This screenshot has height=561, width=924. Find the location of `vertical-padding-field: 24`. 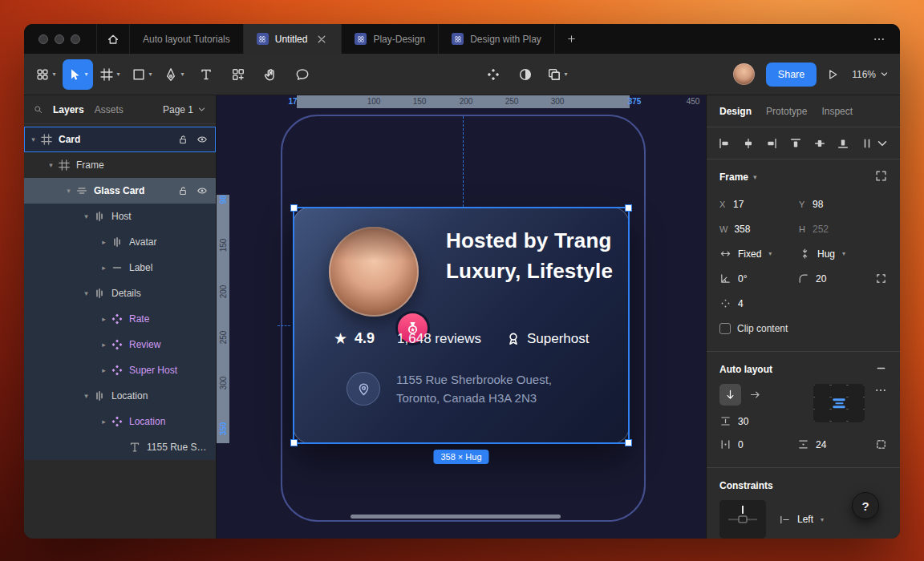

vertical-padding-field: 24 is located at coordinates (836, 444).